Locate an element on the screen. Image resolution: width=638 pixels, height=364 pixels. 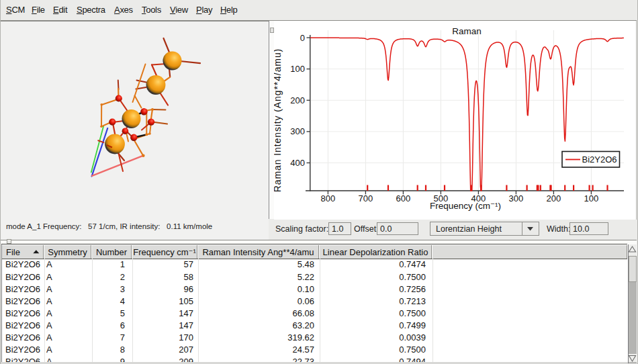
svg-text: 0 is located at coordinates (302, 38).